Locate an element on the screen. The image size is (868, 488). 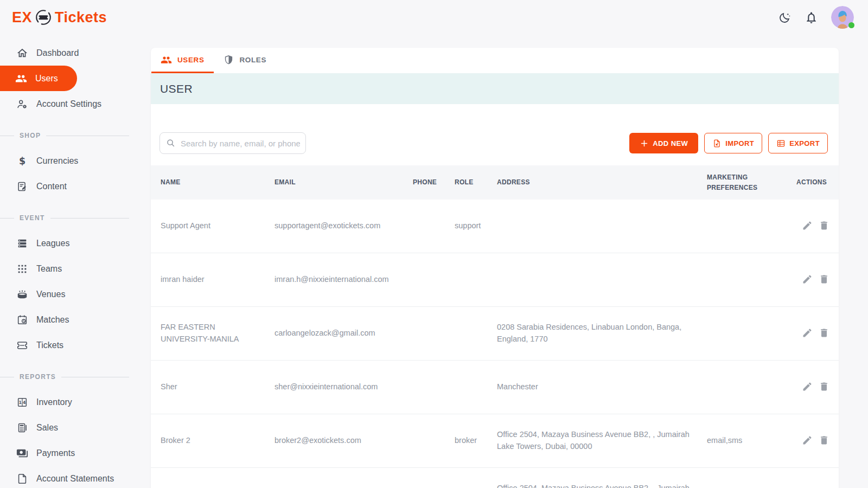
column-header-email: EMAIL is located at coordinates (344, 182).